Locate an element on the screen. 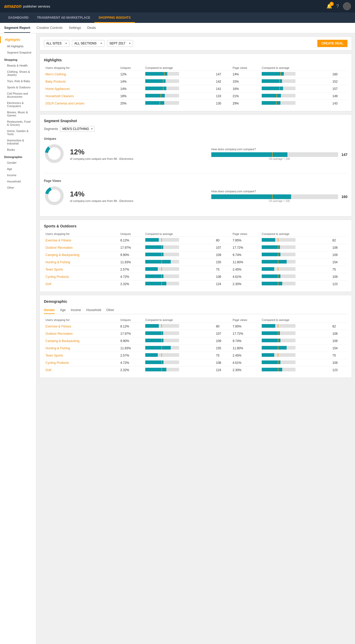 The width and height of the screenshot is (355, 644). notification-icon: 🔔 2 is located at coordinates (329, 6).